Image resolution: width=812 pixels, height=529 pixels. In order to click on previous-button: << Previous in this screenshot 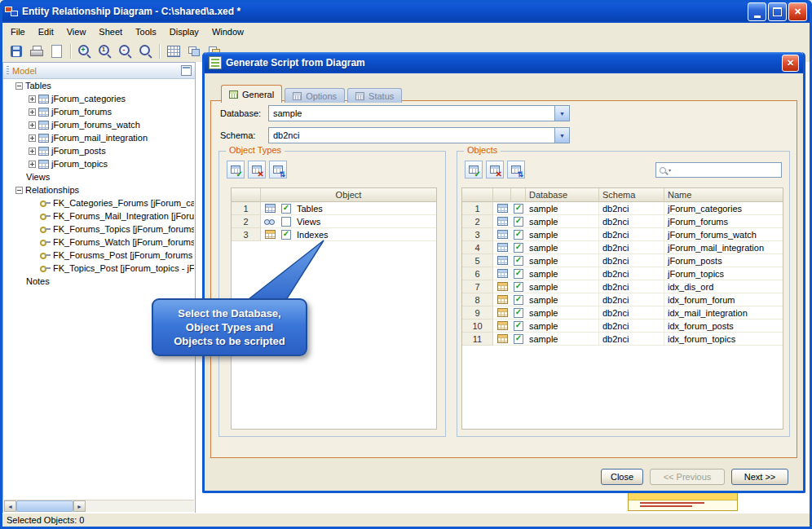, I will do `click(687, 477)`.